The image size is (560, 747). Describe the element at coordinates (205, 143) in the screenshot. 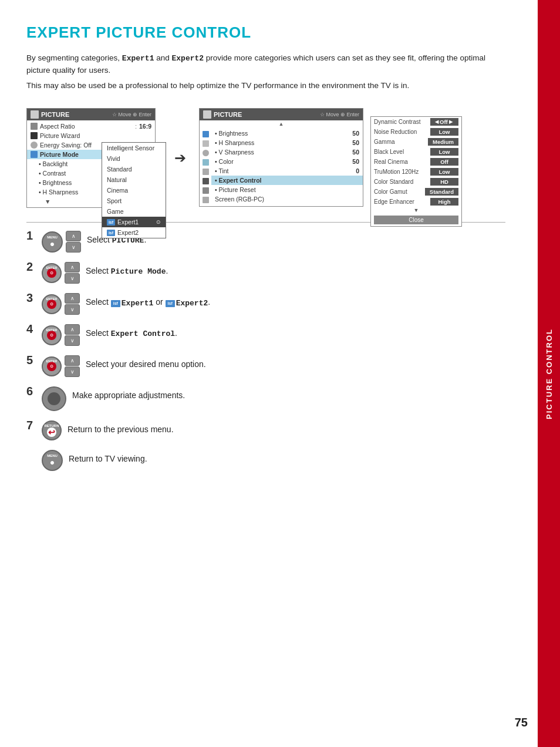

I see `icon-row2` at that location.